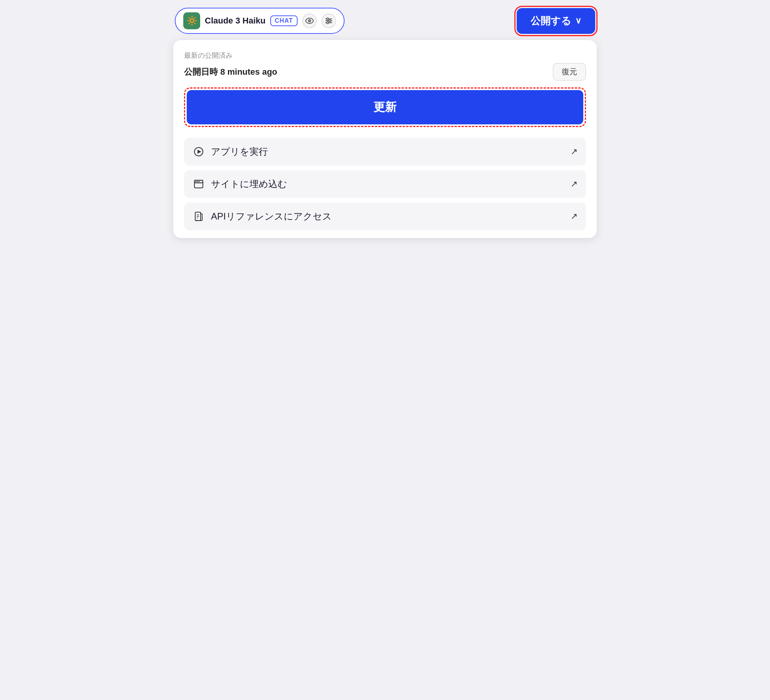  What do you see at coordinates (574, 184) in the screenshot?
I see `embed-site-arrow-icon: ↗` at bounding box center [574, 184].